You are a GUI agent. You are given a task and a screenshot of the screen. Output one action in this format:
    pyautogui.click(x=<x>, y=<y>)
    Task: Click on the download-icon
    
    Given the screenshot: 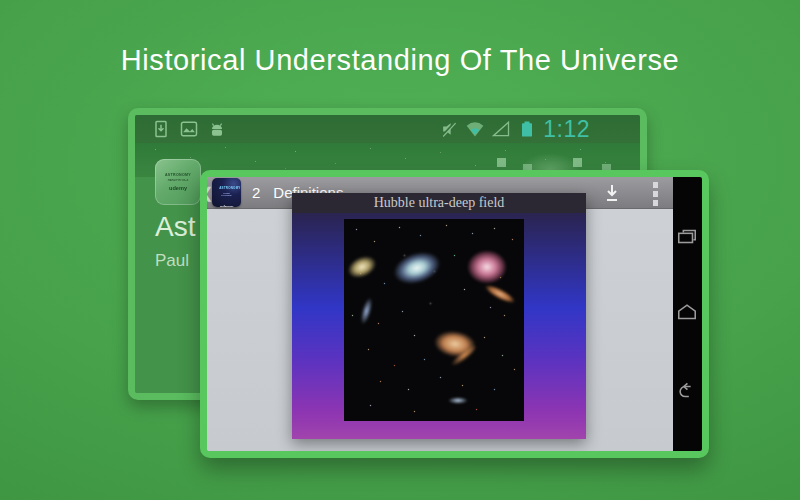 What is the action you would take?
    pyautogui.click(x=161, y=129)
    